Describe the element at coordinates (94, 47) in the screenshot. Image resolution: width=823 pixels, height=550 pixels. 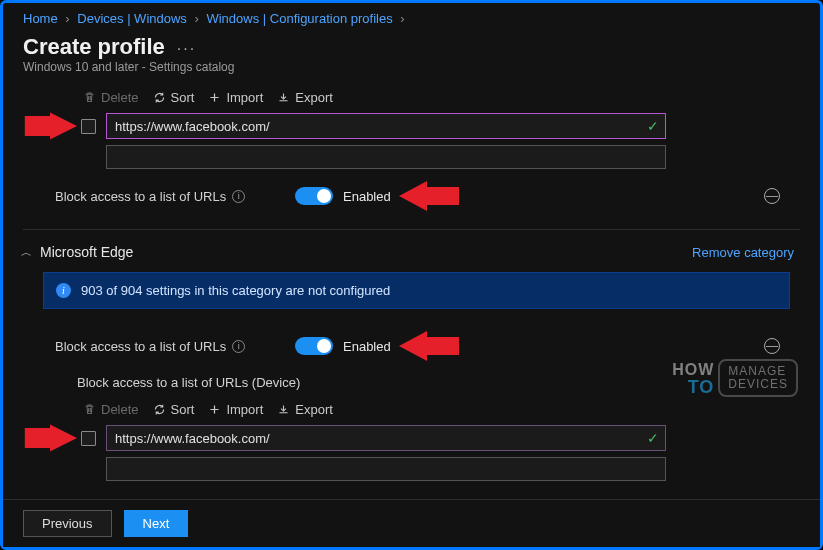
I see `page-title: Create profile` at that location.